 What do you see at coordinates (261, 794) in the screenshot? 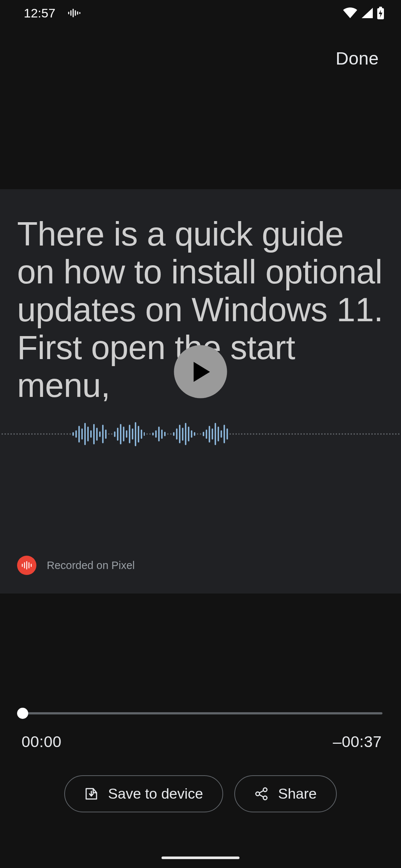
I see `share-icon` at bounding box center [261, 794].